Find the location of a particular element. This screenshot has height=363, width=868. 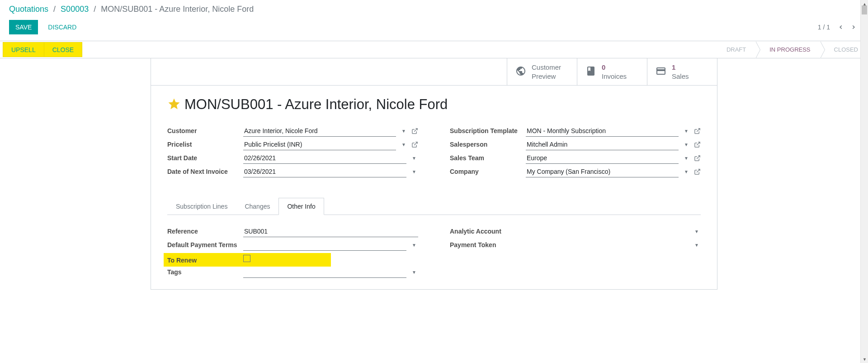

breadcrumb: Quotations / S00003 / MON/SUB001 - Azure… is located at coordinates (434, 8).